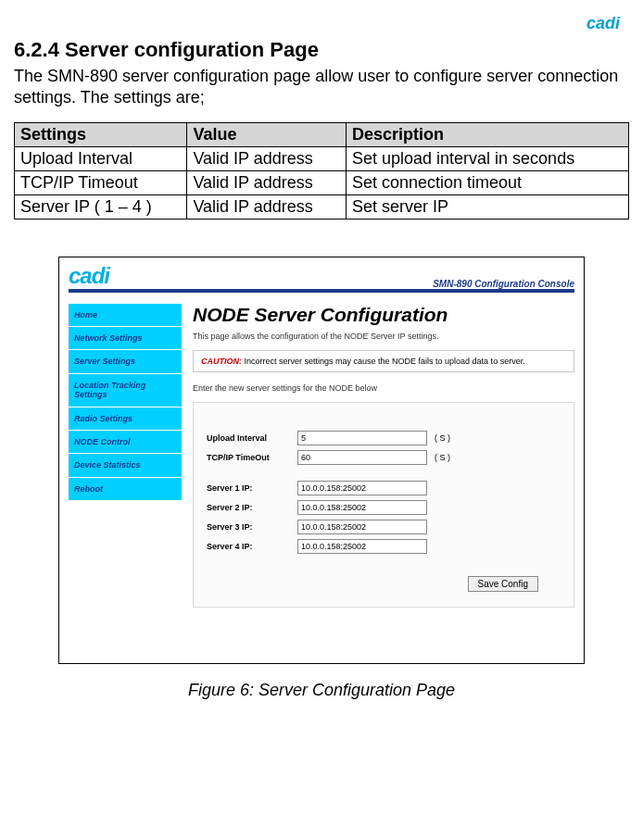 Image resolution: width=643 pixels, height=840 pixels. Describe the element at coordinates (249, 488) in the screenshot. I see `server1-label: Server 1 IP:` at that location.